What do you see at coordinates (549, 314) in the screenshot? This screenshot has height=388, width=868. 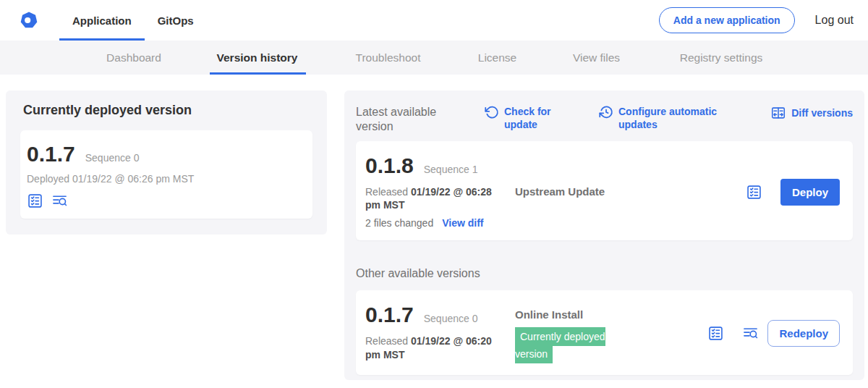 I see `other-source-label: Online Install` at bounding box center [549, 314].